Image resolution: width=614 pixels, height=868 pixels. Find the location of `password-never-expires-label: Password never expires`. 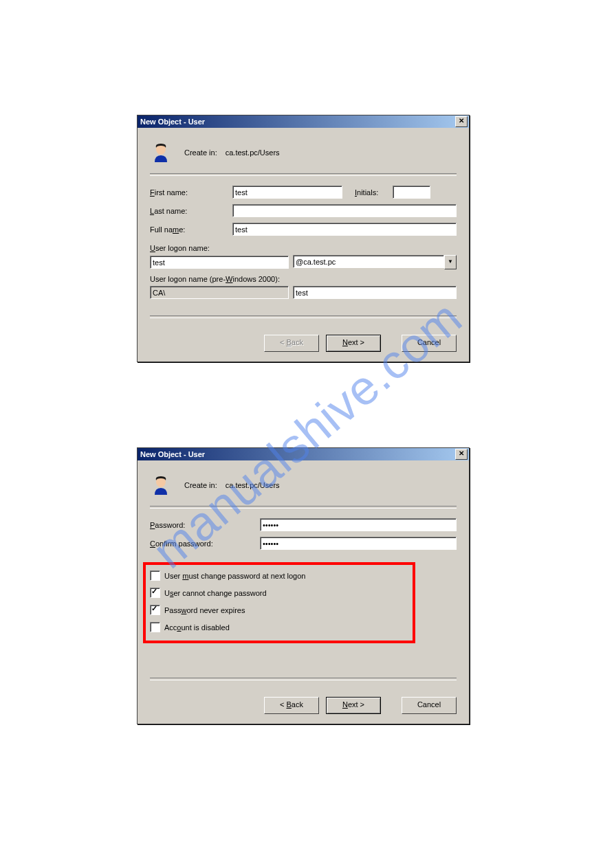

password-never-expires-label: Password never expires is located at coordinates (205, 610).